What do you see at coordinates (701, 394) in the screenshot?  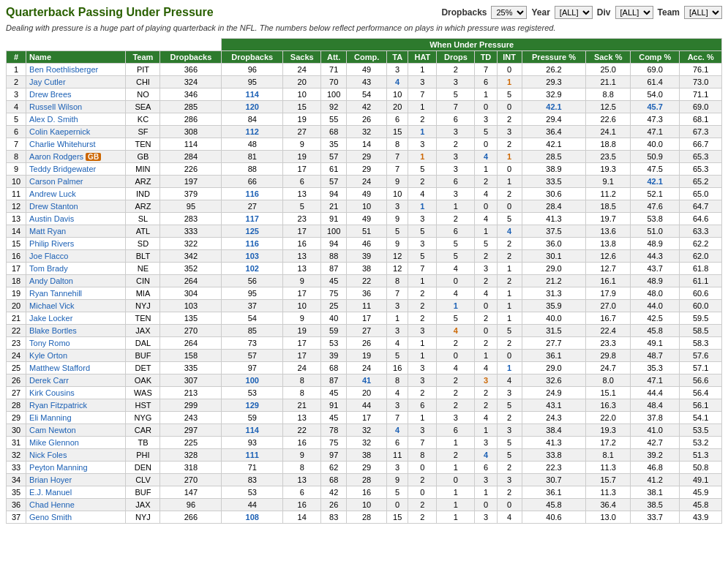 I see `acc-pct: 56.4` at bounding box center [701, 394].